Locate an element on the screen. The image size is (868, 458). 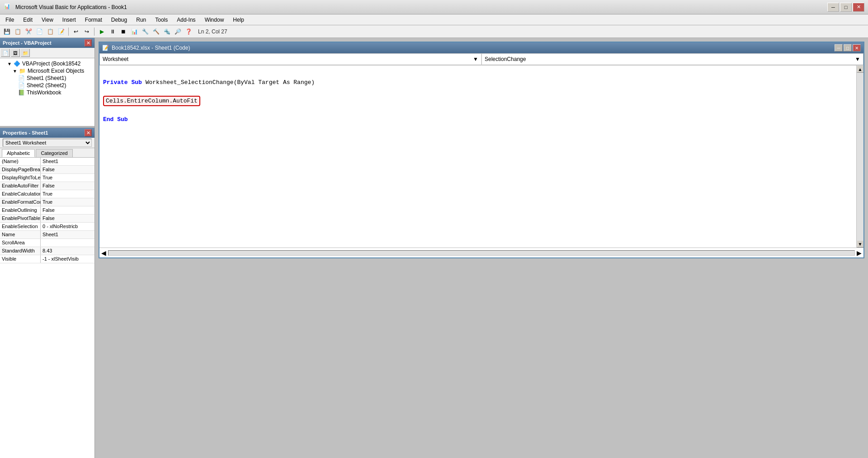
menu-item-window: Window is located at coordinates (214, 20).